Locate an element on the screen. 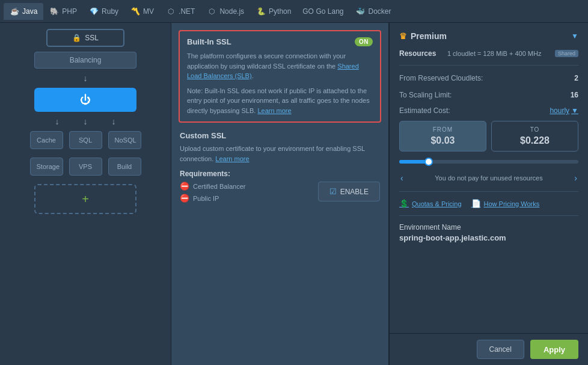 The height and width of the screenshot is (365, 588). unused-resources-row: ‹ You do not pay for unused resources › is located at coordinates (489, 178).